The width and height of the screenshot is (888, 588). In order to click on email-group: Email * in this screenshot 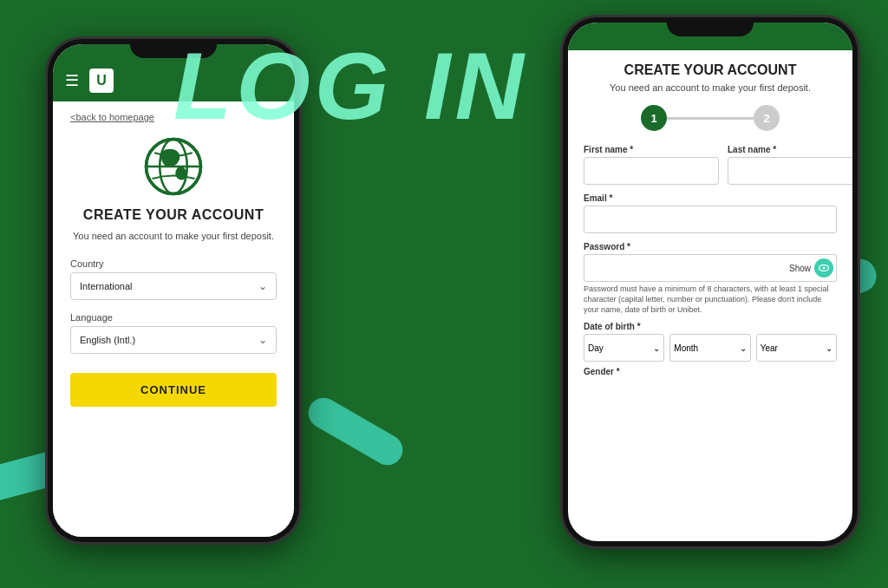, I will do `click(710, 213)`.